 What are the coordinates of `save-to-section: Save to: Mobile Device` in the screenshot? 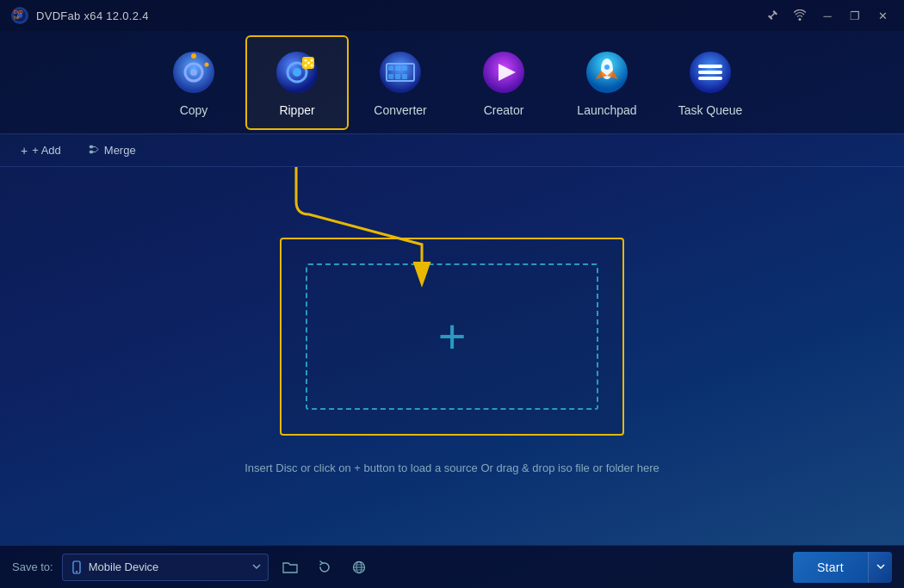 It's located at (192, 567).